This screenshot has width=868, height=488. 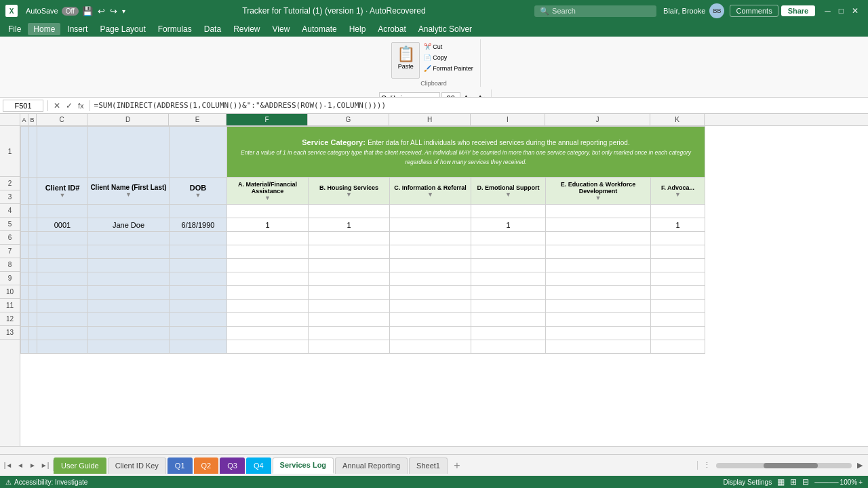 I want to click on cell-f4: 1, so click(x=268, y=225).